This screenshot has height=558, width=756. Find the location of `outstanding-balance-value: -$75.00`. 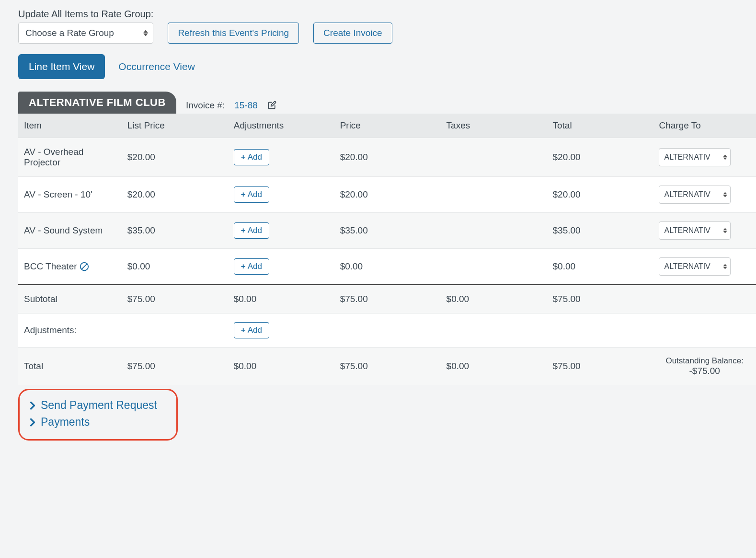

outstanding-balance-value: -$75.00 is located at coordinates (704, 371).